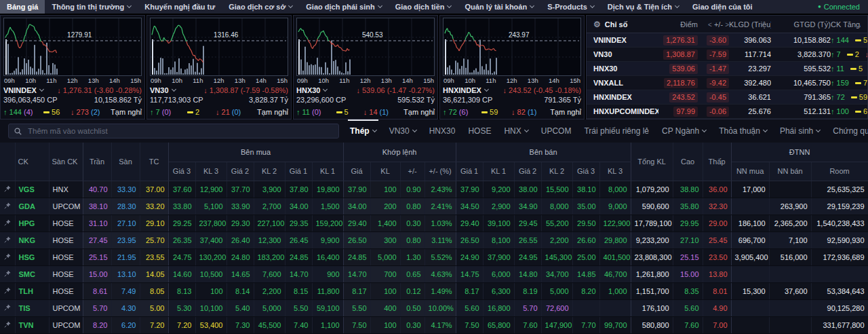 This screenshot has height=334, width=868. I want to click on col-match-3: +/- (%), so click(440, 171).